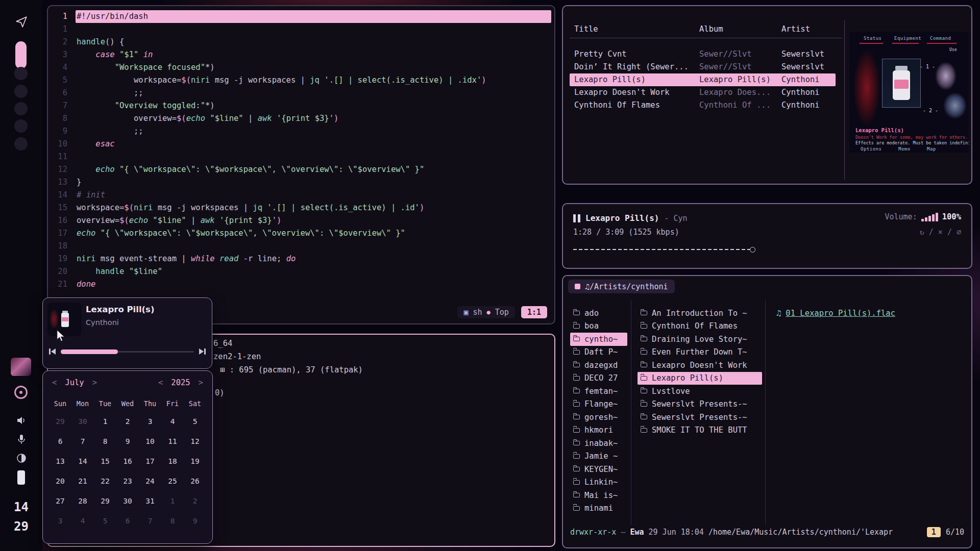  Describe the element at coordinates (702, 80) in the screenshot. I see `playlist-row: Lexapro Pill(s)Lexapro Pill(s)Cynthoni` at that location.